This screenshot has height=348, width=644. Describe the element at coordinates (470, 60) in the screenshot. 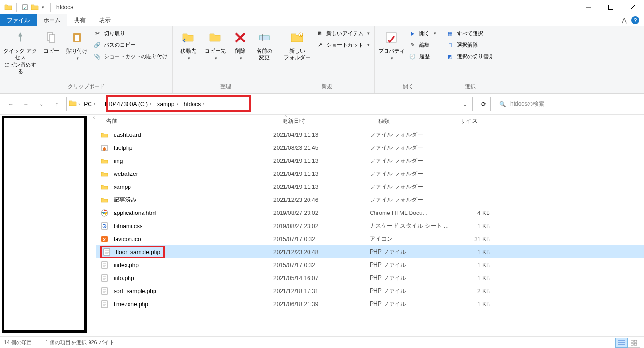

I see `ribbon-group-select: ▦すべて選択 ◻選択解除 ◩選択の切り替え 選択` at that location.